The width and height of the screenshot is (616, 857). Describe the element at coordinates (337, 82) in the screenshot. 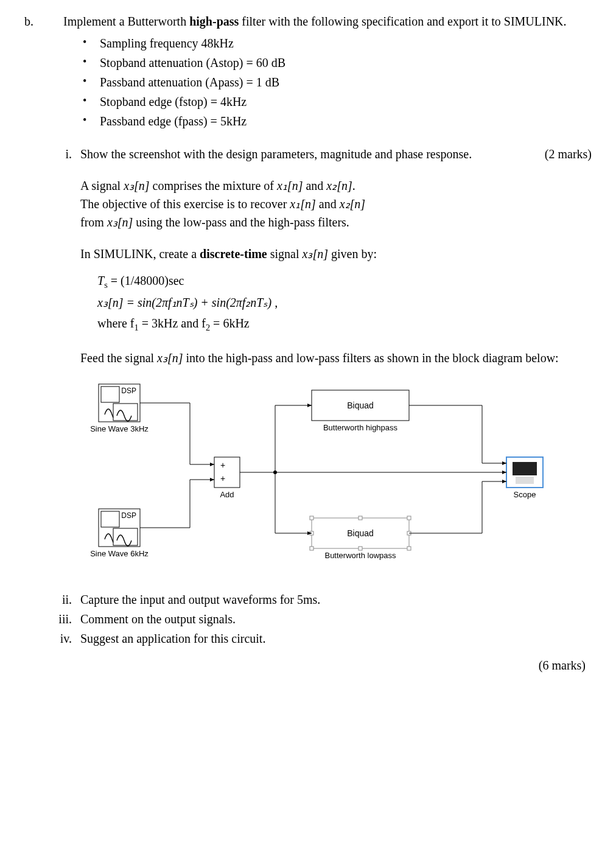

I see `spec-bullets: Sampling frequency 48kHz Stopband attenu…` at that location.